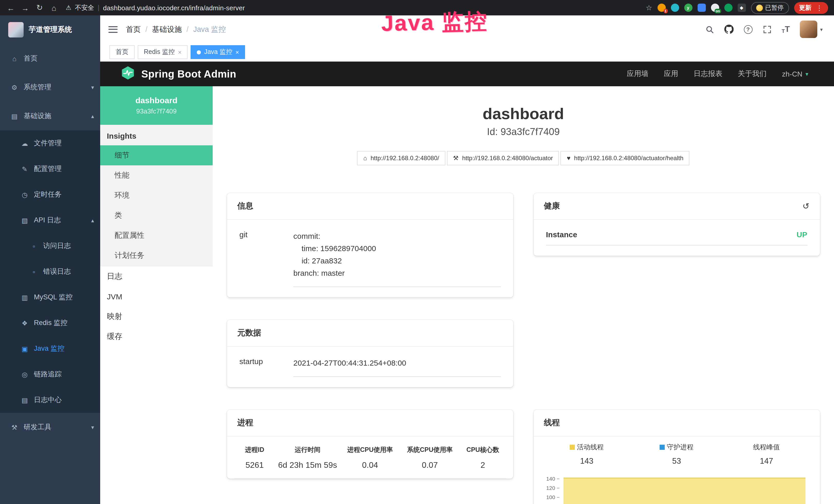 This screenshot has height=504, width=834. What do you see at coordinates (11, 8) in the screenshot?
I see `back-icon: ←` at bounding box center [11, 8].